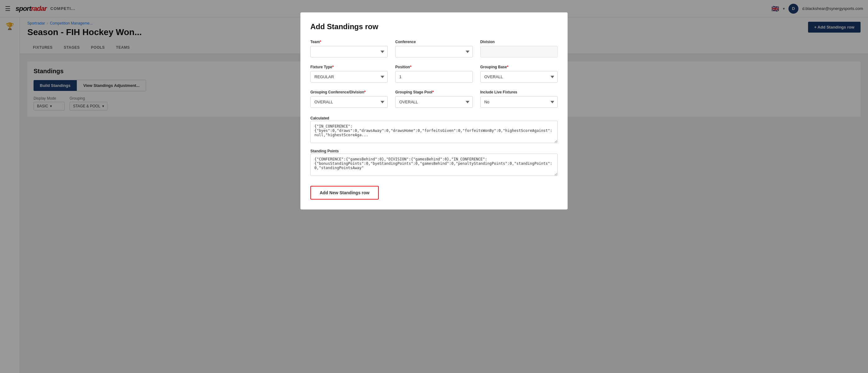  Describe the element at coordinates (434, 27) in the screenshot. I see `modal-title: Add Standings row` at that location.